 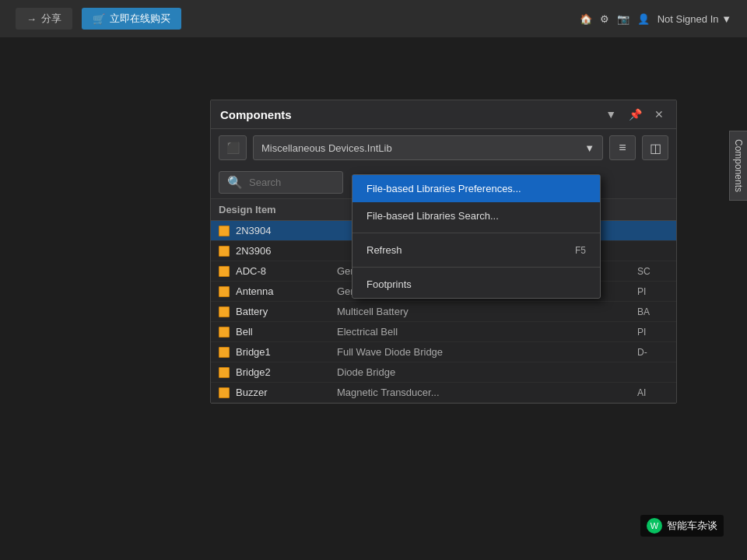 What do you see at coordinates (622, 148) in the screenshot?
I see `list-view-button: ≡` at bounding box center [622, 148].